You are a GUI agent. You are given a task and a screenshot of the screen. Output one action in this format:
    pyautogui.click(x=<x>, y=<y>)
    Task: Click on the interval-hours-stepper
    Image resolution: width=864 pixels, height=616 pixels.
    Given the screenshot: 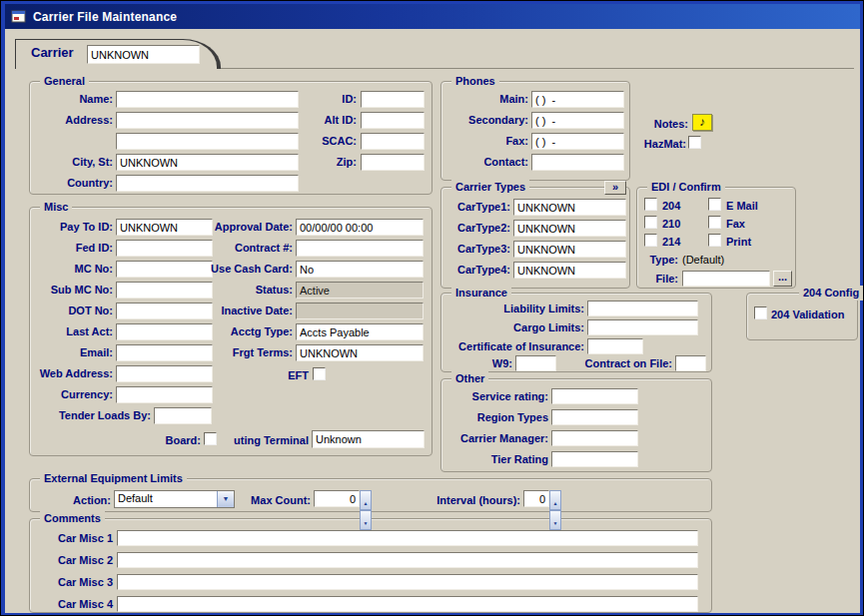 What is the action you would take?
    pyautogui.click(x=555, y=499)
    